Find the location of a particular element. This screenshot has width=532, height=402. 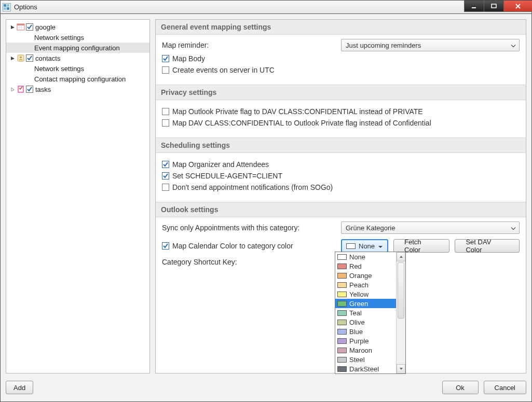

sched-opt2-checkbox is located at coordinates (166, 176).